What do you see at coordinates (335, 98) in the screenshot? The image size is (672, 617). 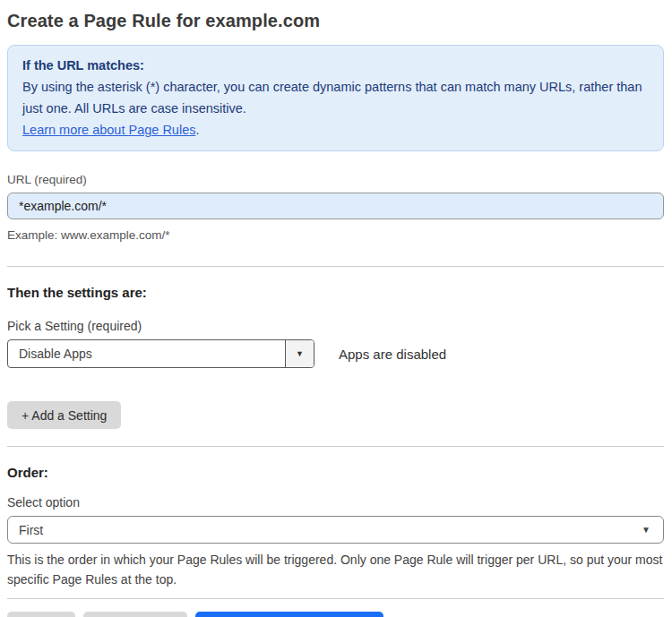 I see `info-box-body: By using the asterisk (*) character, you…` at bounding box center [335, 98].